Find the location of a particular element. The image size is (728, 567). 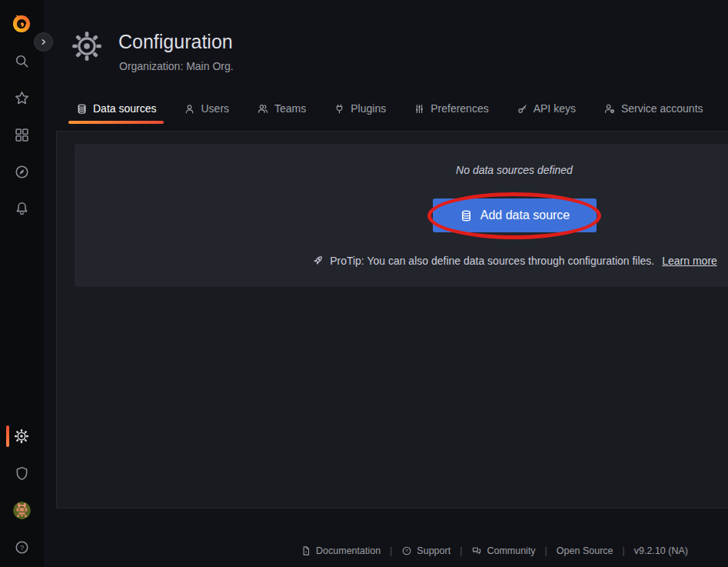

key-icon is located at coordinates (523, 109).